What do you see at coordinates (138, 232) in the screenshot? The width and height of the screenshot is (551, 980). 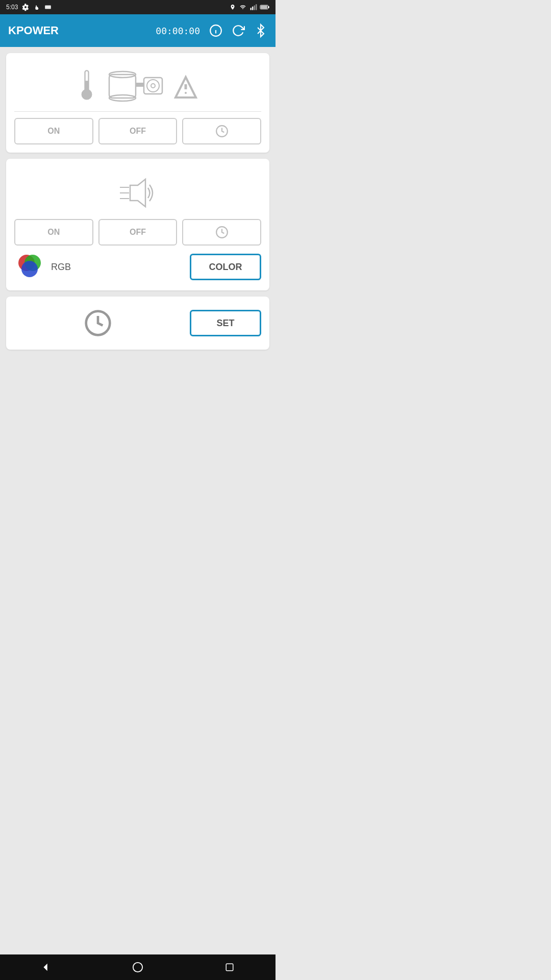 I see `card2-buttons-row: ON OFF` at bounding box center [138, 232].